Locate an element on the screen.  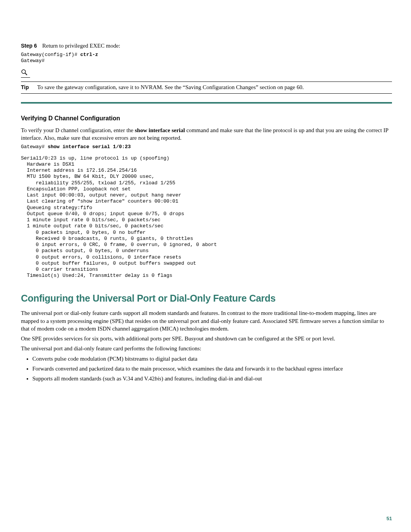
tip-row: Tip To save the gateway configuration, s… is located at coordinates (206, 88).